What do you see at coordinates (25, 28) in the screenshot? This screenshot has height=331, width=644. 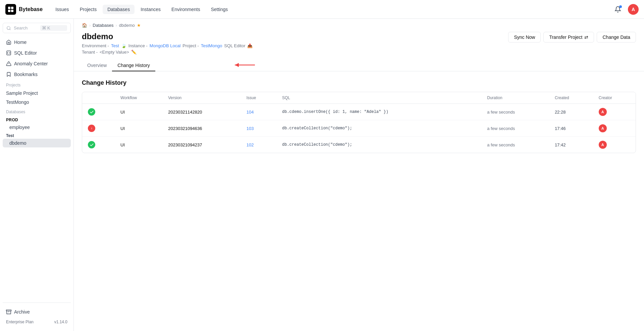 I see `search-placeholder: Search` at bounding box center [25, 28].